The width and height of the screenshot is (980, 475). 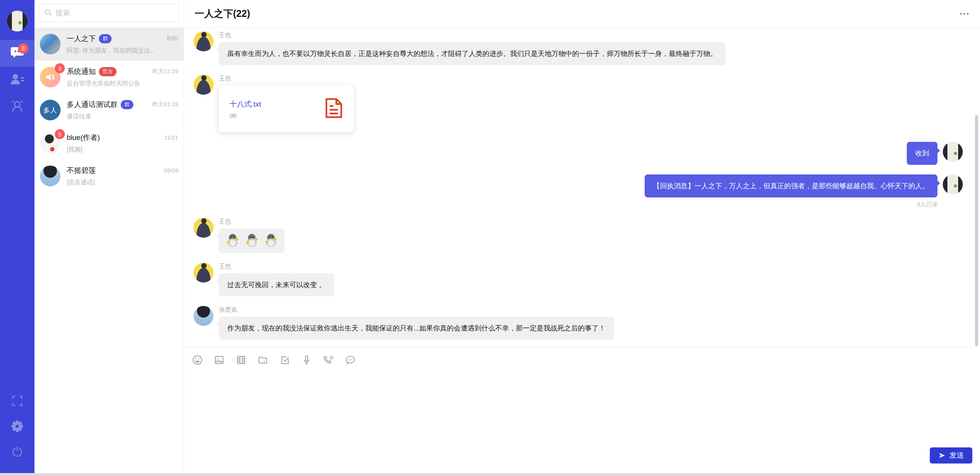 I want to click on gear-icon, so click(x=17, y=427).